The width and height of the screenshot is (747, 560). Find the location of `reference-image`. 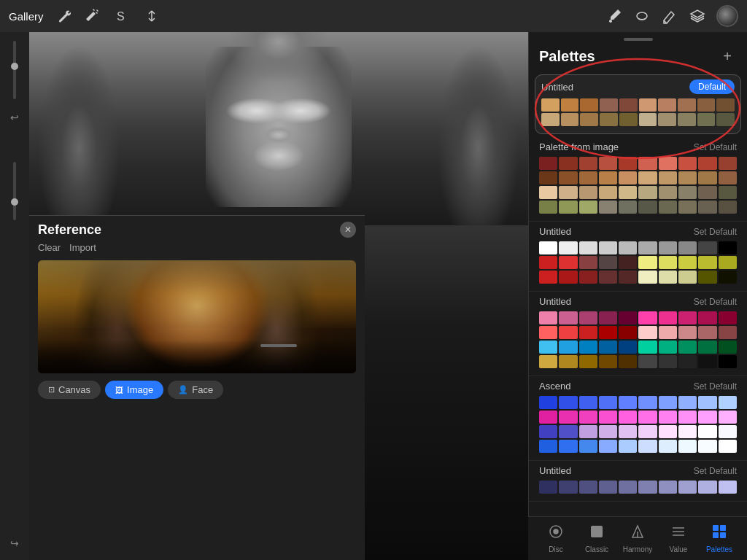

reference-image is located at coordinates (197, 316).